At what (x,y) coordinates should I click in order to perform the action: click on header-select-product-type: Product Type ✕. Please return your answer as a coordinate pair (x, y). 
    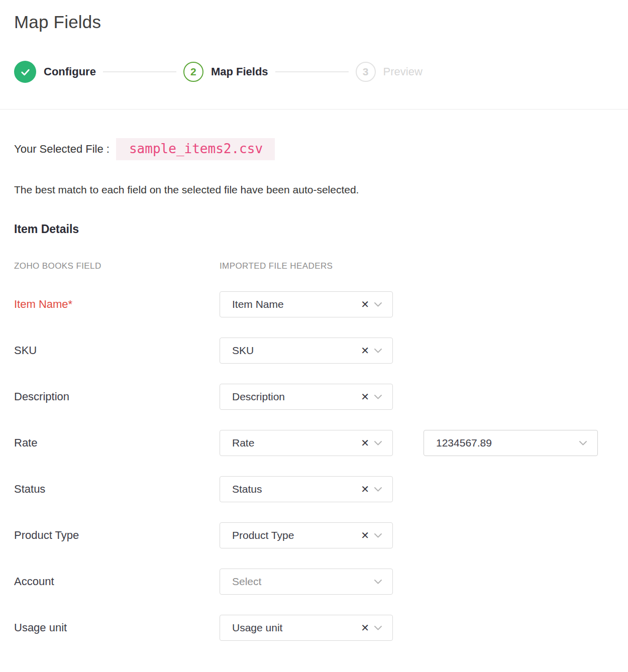
    Looking at the image, I should click on (306, 535).